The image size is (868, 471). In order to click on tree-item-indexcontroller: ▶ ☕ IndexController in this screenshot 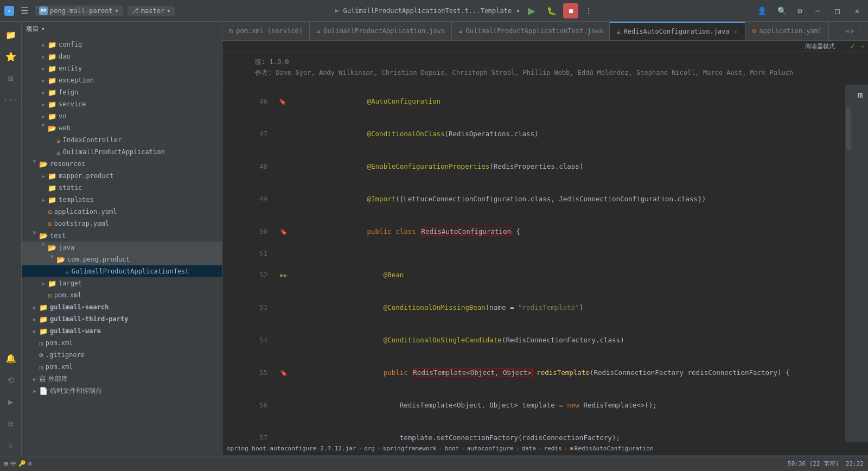, I will do `click(122, 140)`.